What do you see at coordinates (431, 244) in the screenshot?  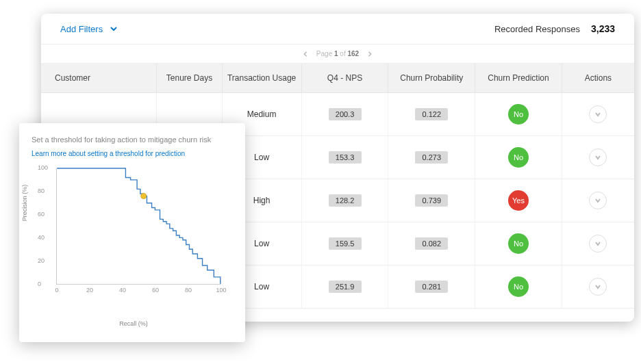 I see `prob-pill: 0.082` at bounding box center [431, 244].